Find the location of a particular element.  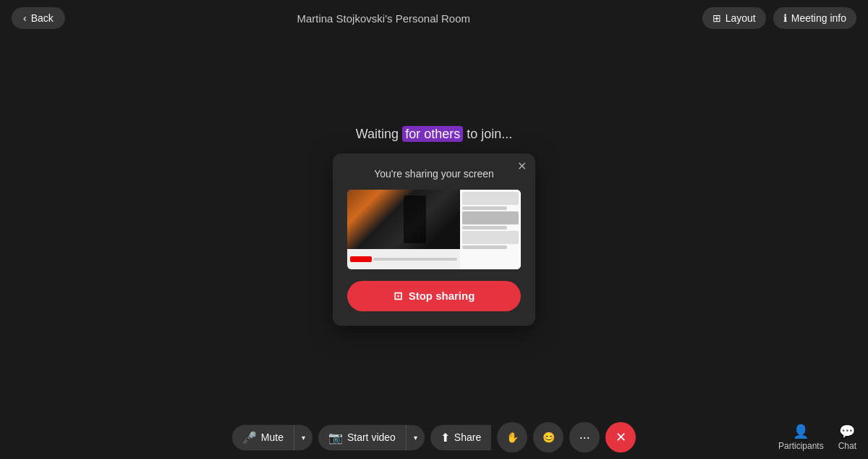

preview-content is located at coordinates (434, 230).